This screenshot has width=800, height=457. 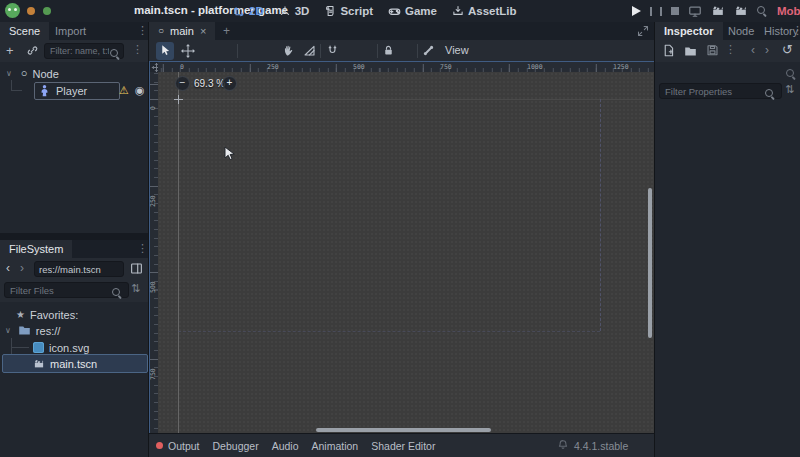 I want to click on y-axis-line, so click(x=178, y=252).